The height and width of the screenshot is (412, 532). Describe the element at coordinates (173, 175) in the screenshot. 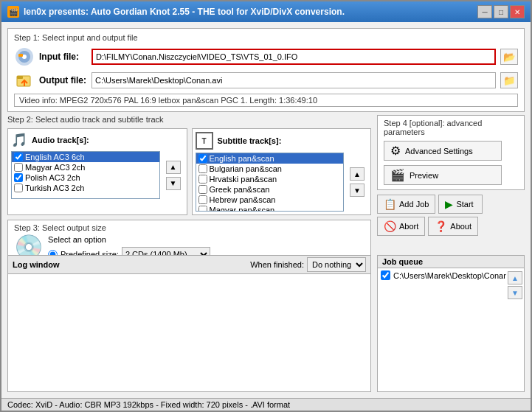

I see `audio-arrows: ▲ ▼` at that location.